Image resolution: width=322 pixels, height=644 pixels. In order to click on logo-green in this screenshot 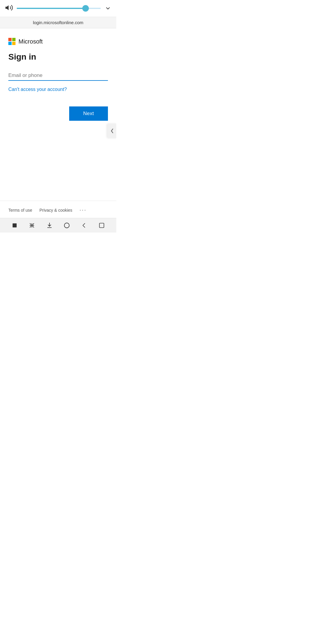, I will do `click(14, 39)`.